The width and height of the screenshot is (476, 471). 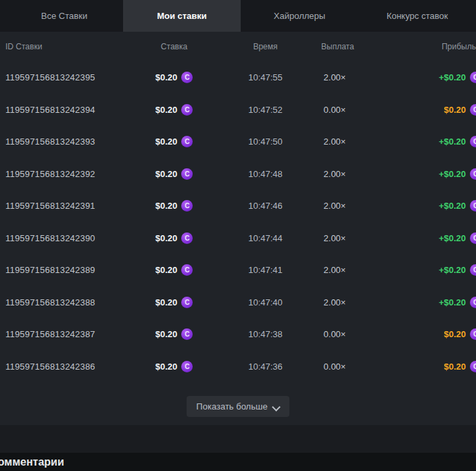 What do you see at coordinates (265, 303) in the screenshot?
I see `bet-time: 10:47:40` at bounding box center [265, 303].